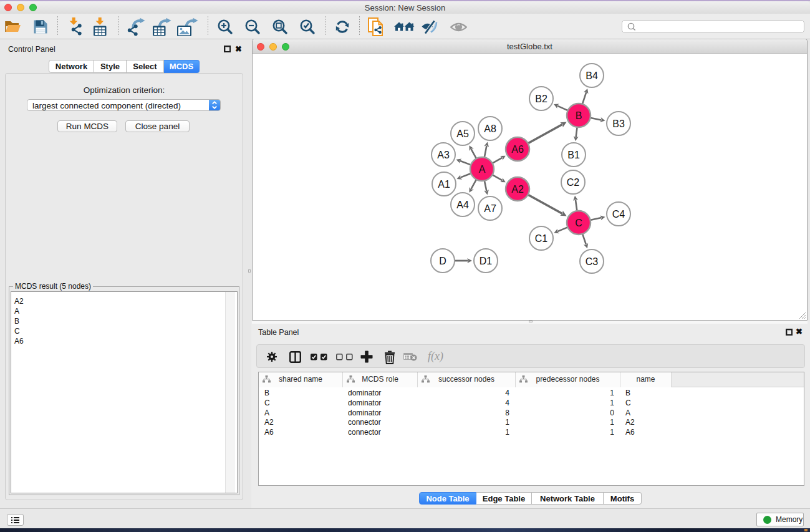 Image resolution: width=810 pixels, height=532 pixels. What do you see at coordinates (444, 185) in the screenshot?
I see `svg-text: A1` at bounding box center [444, 185].